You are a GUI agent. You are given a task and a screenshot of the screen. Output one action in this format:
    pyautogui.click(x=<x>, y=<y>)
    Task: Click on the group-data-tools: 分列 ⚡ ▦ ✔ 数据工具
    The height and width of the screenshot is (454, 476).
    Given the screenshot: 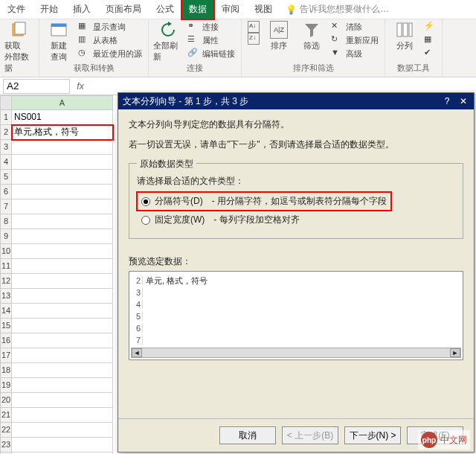 What is the action you would take?
    pyautogui.click(x=414, y=48)
    